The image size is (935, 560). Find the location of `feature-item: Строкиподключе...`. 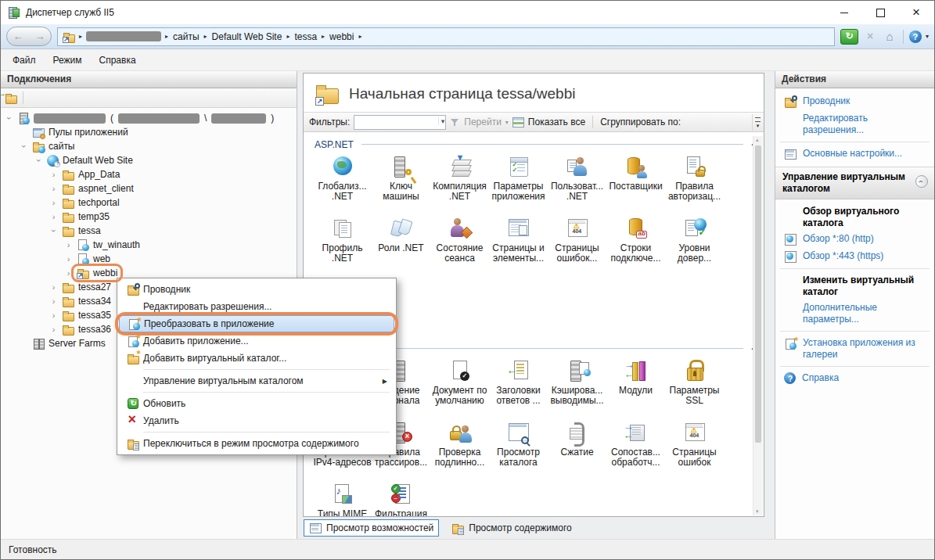

feature-item: Строкиподключе... is located at coordinates (635, 246).